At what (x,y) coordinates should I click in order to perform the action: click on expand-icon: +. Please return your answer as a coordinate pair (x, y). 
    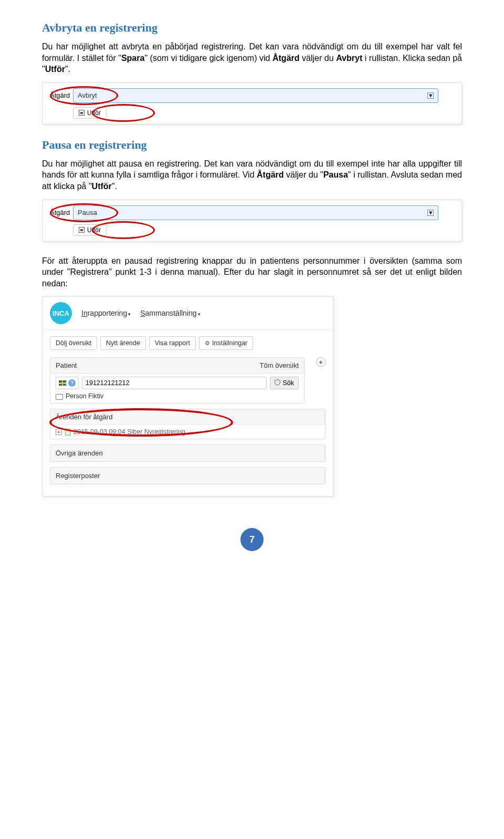
    Looking at the image, I should click on (59, 432).